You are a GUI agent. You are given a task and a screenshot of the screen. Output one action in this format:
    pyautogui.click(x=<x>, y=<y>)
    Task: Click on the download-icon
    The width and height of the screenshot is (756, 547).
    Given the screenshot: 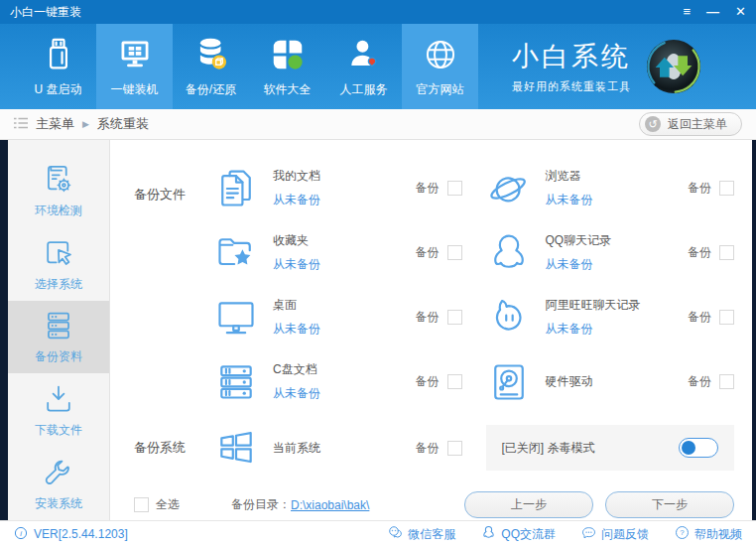 What is the action you would take?
    pyautogui.click(x=59, y=399)
    